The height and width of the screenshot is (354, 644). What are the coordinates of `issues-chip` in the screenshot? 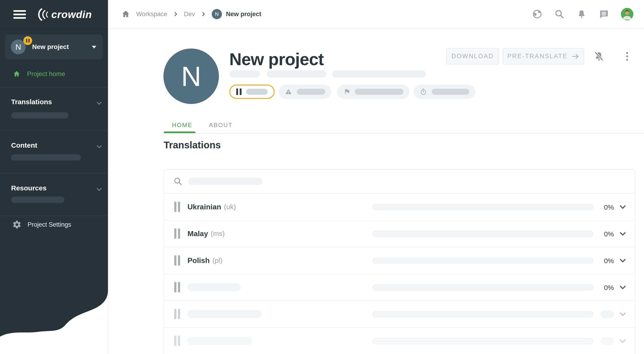 It's located at (305, 92).